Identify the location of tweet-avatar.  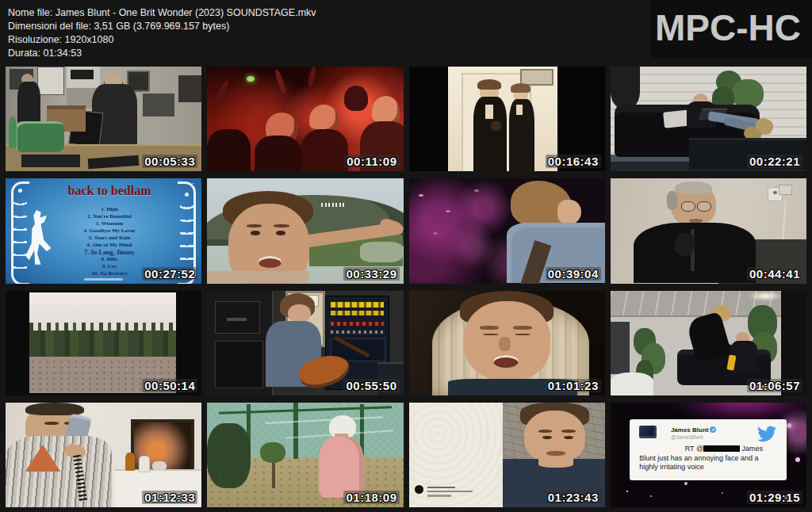
(648, 431).